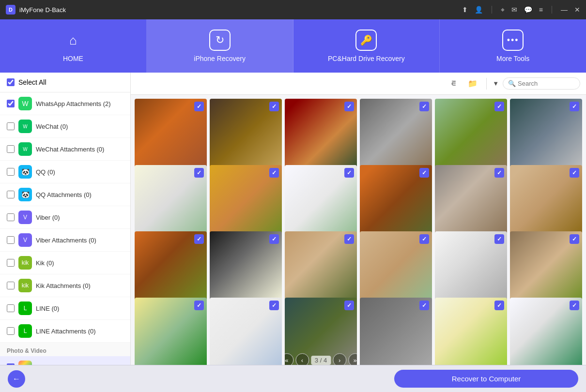 Image resolution: width=586 pixels, height=392 pixels. Describe the element at coordinates (486, 378) in the screenshot. I see `recover-button: Recover to Computer` at that location.